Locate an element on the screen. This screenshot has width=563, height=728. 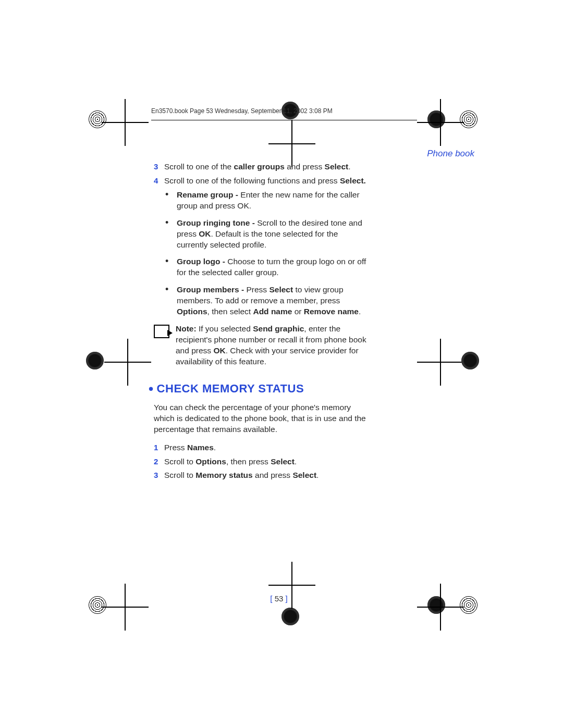
step-number: 1 is located at coordinates (159, 448).